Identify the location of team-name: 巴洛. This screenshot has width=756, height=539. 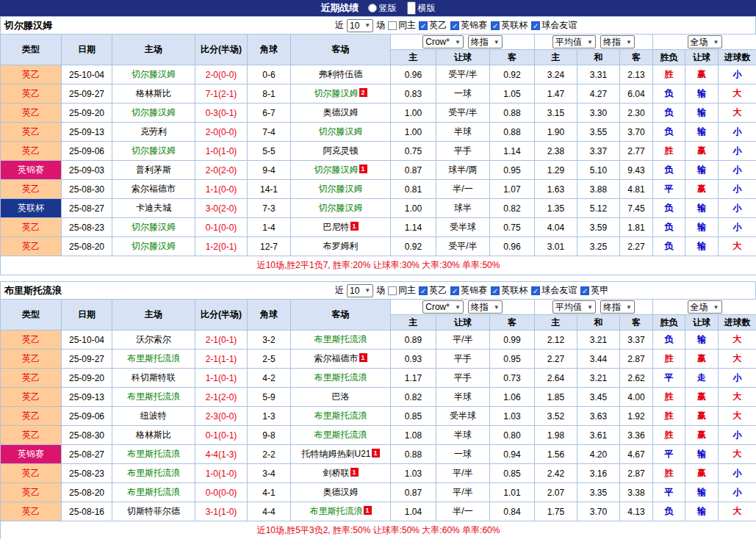
(341, 397).